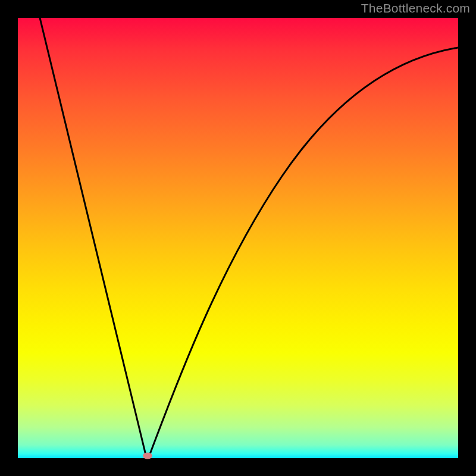 Image resolution: width=476 pixels, height=476 pixels. Describe the element at coordinates (415, 8) in the screenshot. I see `watermark-text: TheBottleneck.com` at that location.